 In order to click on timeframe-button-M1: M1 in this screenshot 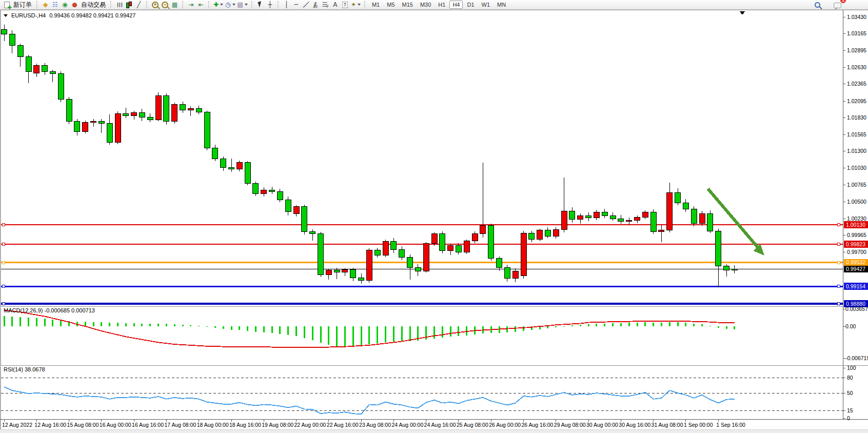, I will do `click(376, 5)`.